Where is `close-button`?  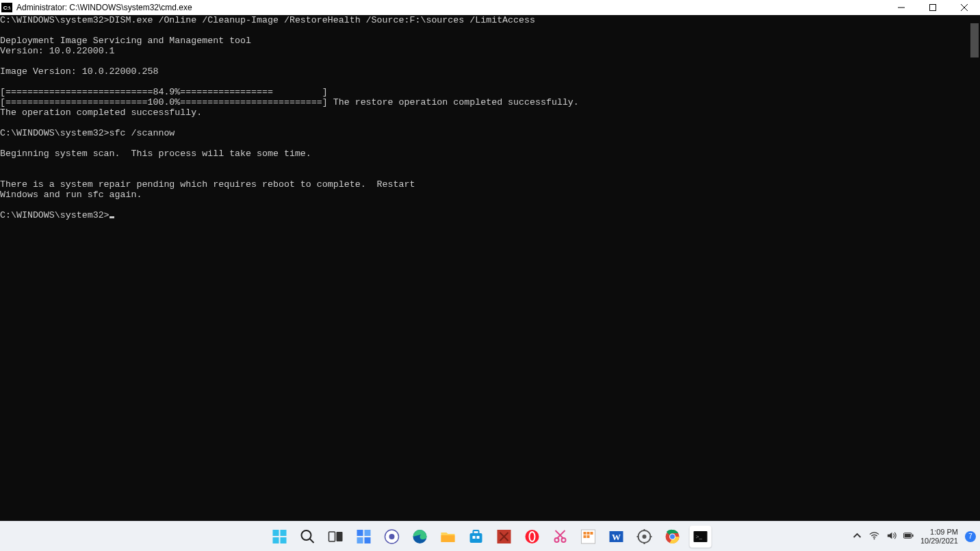 close-button is located at coordinates (964, 8).